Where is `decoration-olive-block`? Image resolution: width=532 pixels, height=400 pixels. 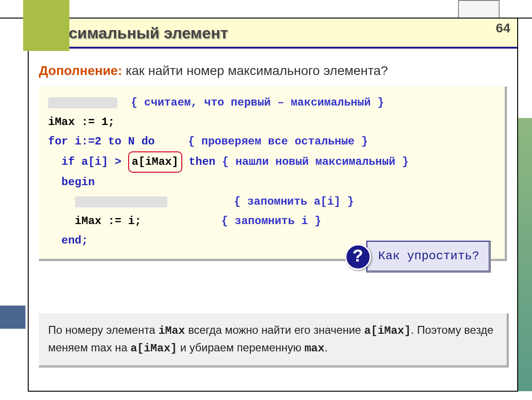
decoration-olive-block is located at coordinates (46, 25).